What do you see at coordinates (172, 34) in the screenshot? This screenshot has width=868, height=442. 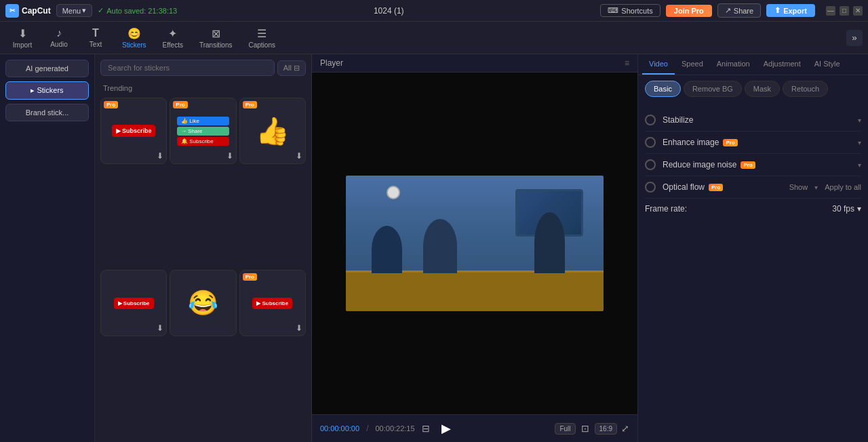 I see `effects-icon: ✦` at bounding box center [172, 34].